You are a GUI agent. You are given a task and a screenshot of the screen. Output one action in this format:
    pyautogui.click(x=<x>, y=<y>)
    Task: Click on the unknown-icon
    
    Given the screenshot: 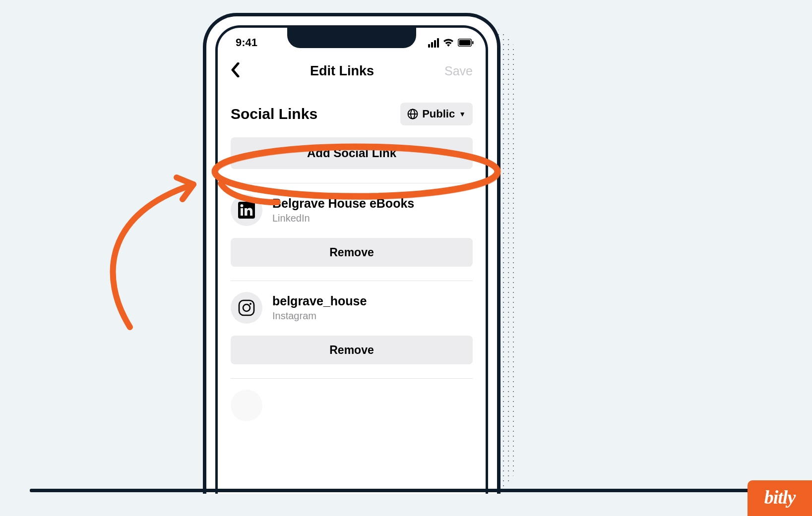 What is the action you would take?
    pyautogui.click(x=247, y=405)
    